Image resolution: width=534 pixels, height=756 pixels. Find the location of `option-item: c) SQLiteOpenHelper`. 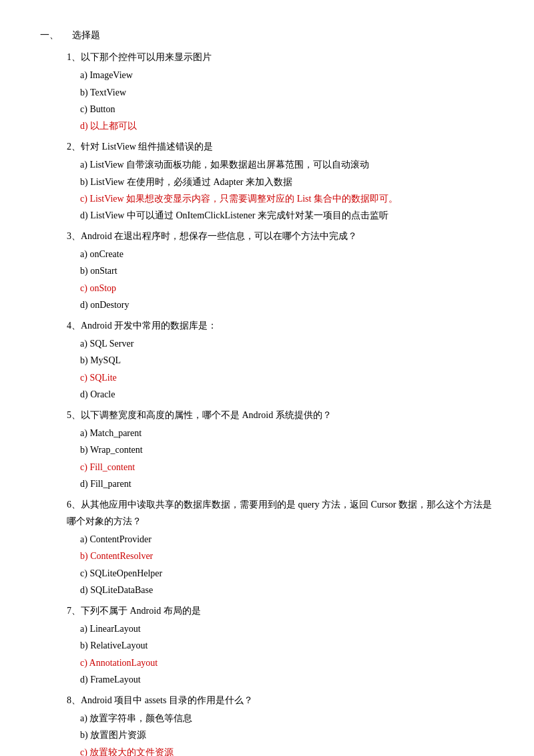

option-item: c) SQLiteOpenHelper is located at coordinates (287, 573).